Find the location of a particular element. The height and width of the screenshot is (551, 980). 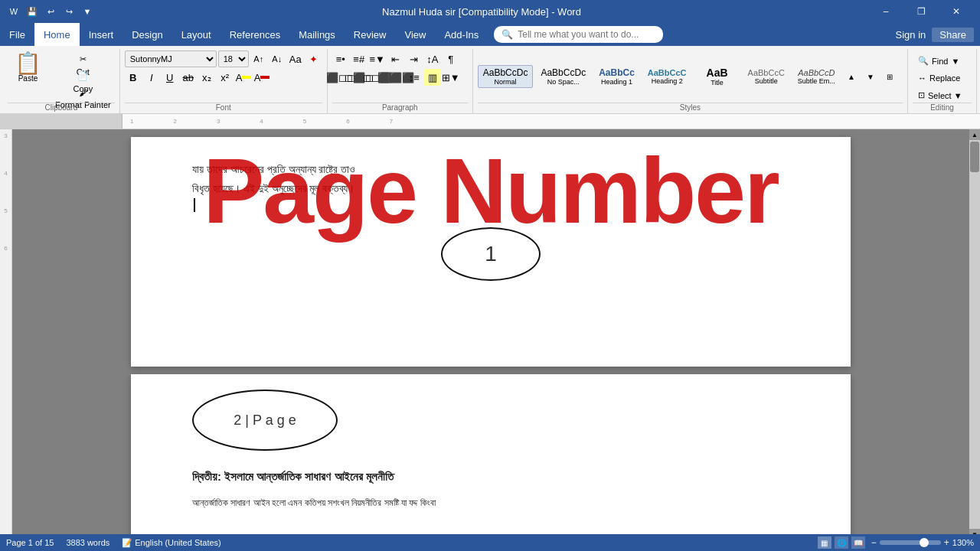

format-painter-button: 🖌 Format Painter is located at coordinates (83, 93).